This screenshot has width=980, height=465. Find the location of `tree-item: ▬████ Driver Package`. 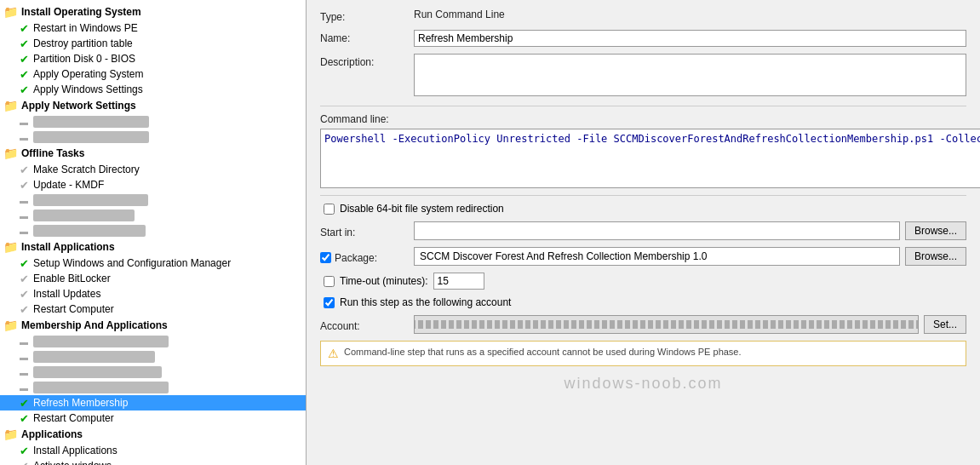

tree-item: ▬████ Driver Package is located at coordinates (153, 215).